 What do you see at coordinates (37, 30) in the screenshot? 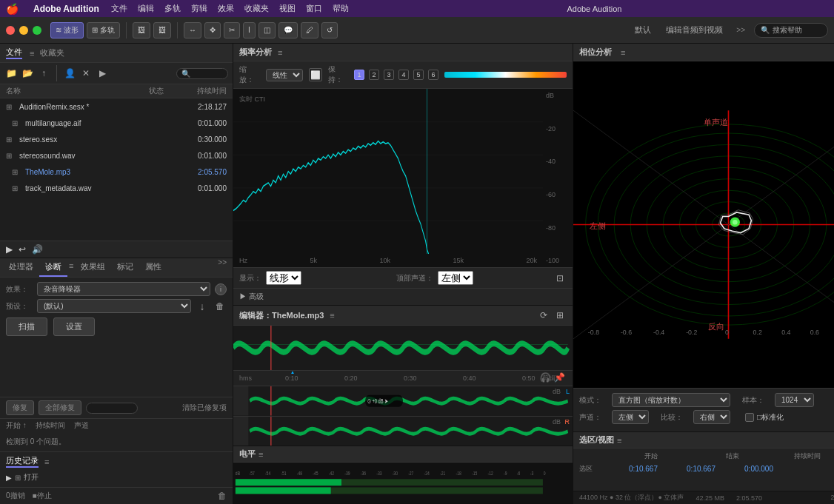
I see `maximize-button` at bounding box center [37, 30].